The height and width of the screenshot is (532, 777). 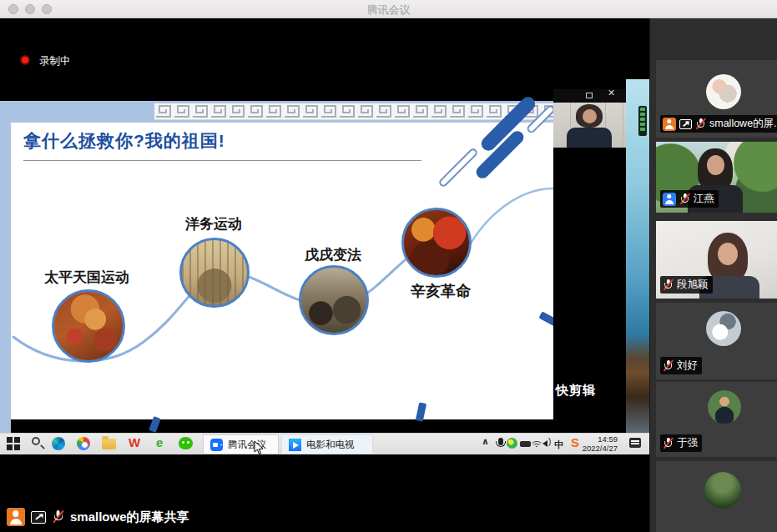 I want to click on search-icon, so click(x=36, y=441).